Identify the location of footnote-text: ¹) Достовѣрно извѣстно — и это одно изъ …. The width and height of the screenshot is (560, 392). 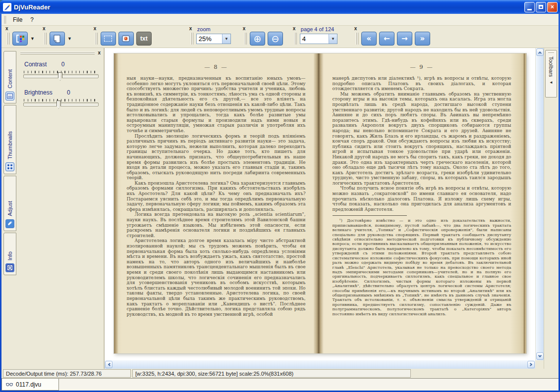
(422, 267).